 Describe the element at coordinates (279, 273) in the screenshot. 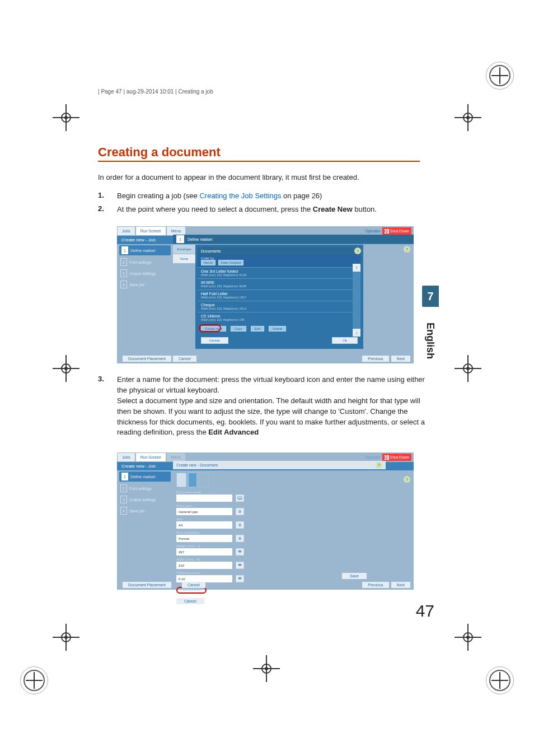

I see `list-item: One 3rd Letter foldedWidth (mm): 215, He…` at that location.